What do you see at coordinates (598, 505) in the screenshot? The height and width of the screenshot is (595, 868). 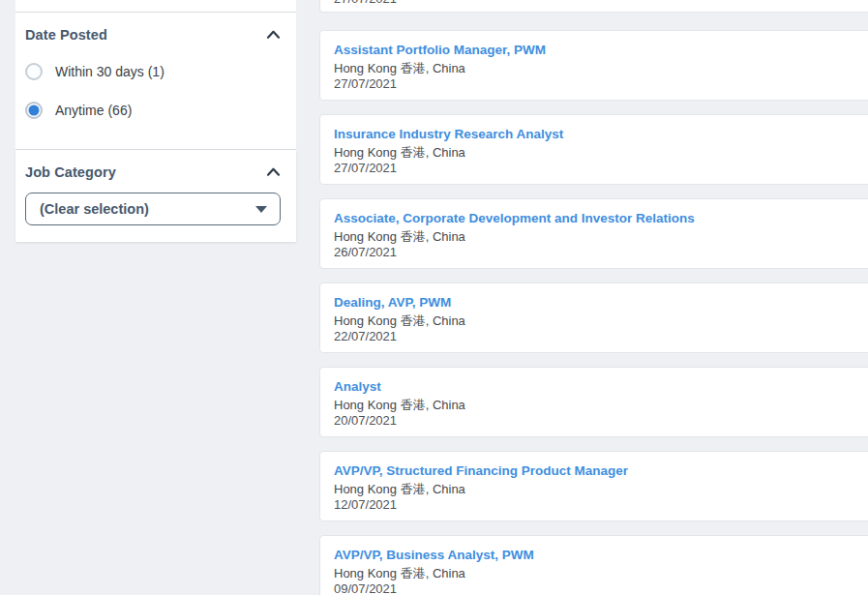 I see `job-posted-date: 12/07/2021` at bounding box center [598, 505].